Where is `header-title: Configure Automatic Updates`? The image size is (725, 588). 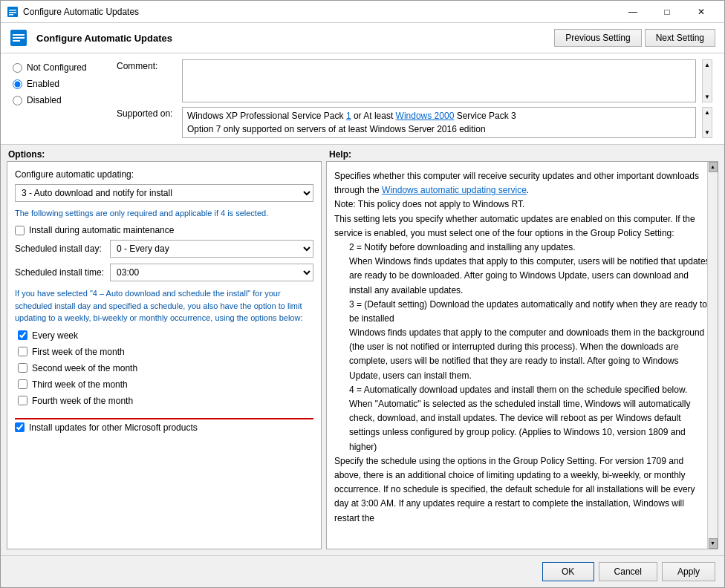
header-title: Configure Automatic Updates is located at coordinates (291, 39).